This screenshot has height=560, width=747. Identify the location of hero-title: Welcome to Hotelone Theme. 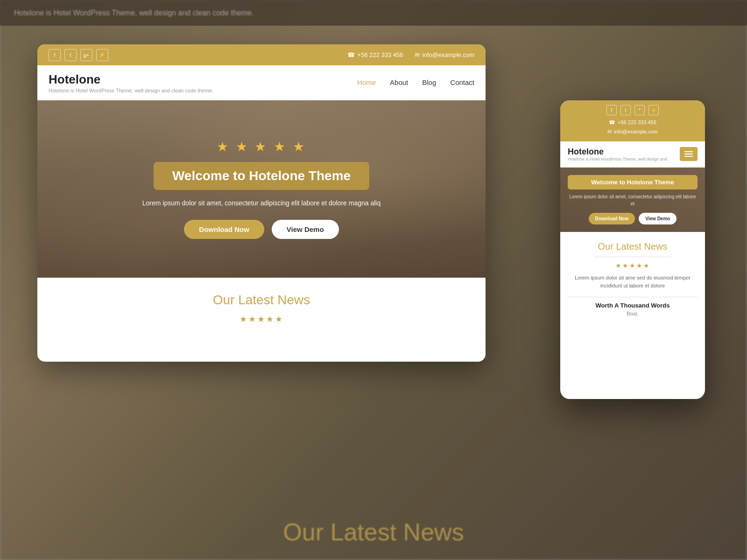
(261, 176).